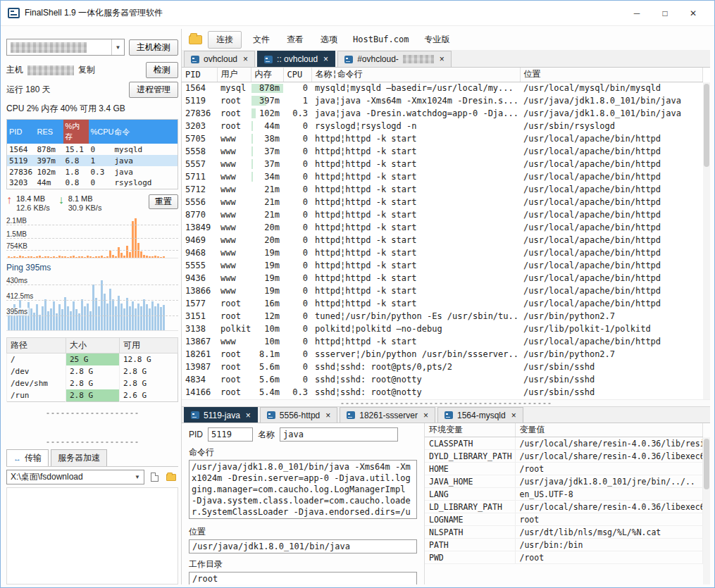  I want to click on copy-link: 复制, so click(87, 70).